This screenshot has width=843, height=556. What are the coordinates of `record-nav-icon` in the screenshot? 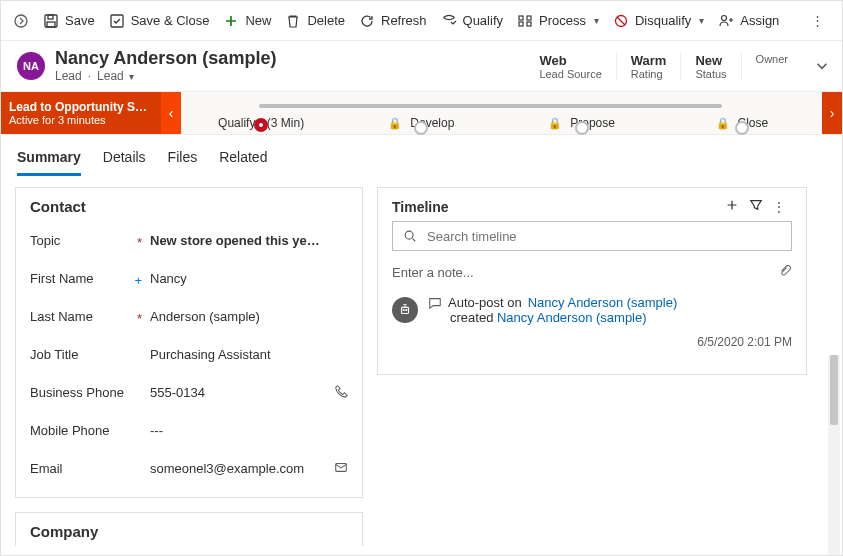 It's located at (21, 21).